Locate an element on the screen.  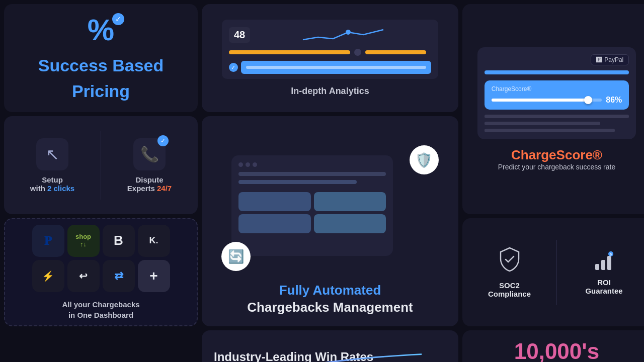
chargescore-box: ChargeScore® 86% is located at coordinates (557, 95).